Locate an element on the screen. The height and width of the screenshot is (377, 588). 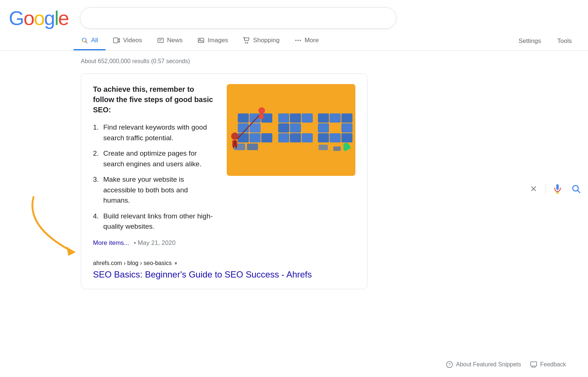
tab-videos-label: Videos is located at coordinates (133, 40).